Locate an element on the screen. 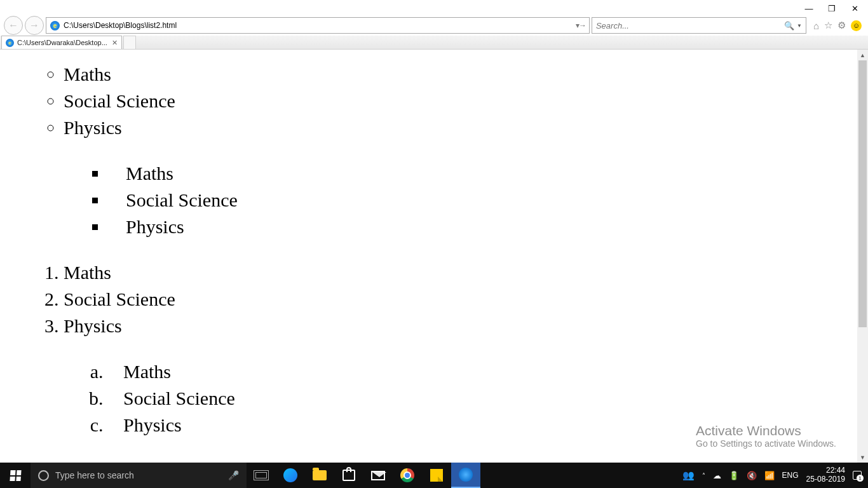 The width and height of the screenshot is (868, 488). start-button is located at coordinates (15, 475).